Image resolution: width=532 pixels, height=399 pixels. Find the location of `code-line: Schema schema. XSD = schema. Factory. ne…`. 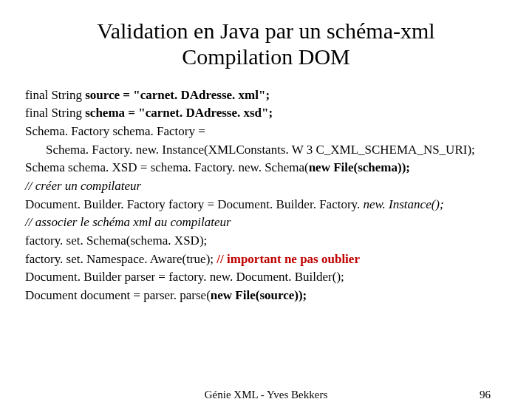

code-line: Schema schema. XSD = schema. Factory. ne… is located at coordinates (266, 168).